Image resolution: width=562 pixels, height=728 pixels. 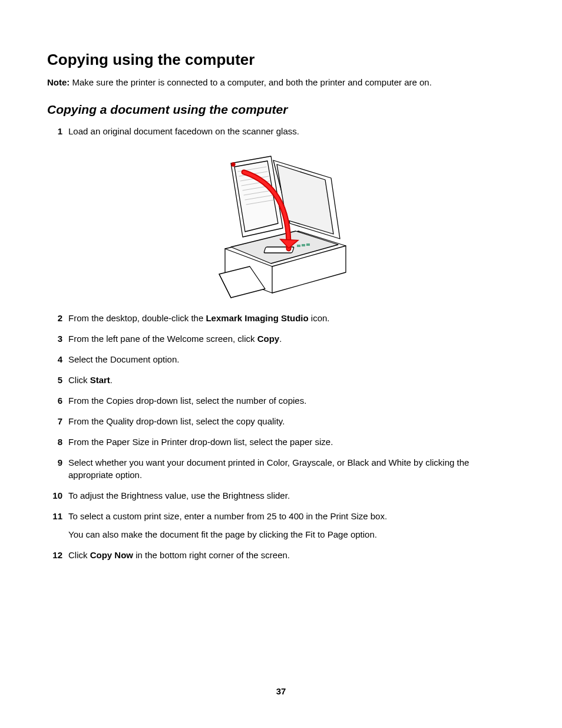 What do you see at coordinates (292, 442) in the screenshot?
I see `step-body: From the Paper Size in Printer drop-down…` at bounding box center [292, 442].